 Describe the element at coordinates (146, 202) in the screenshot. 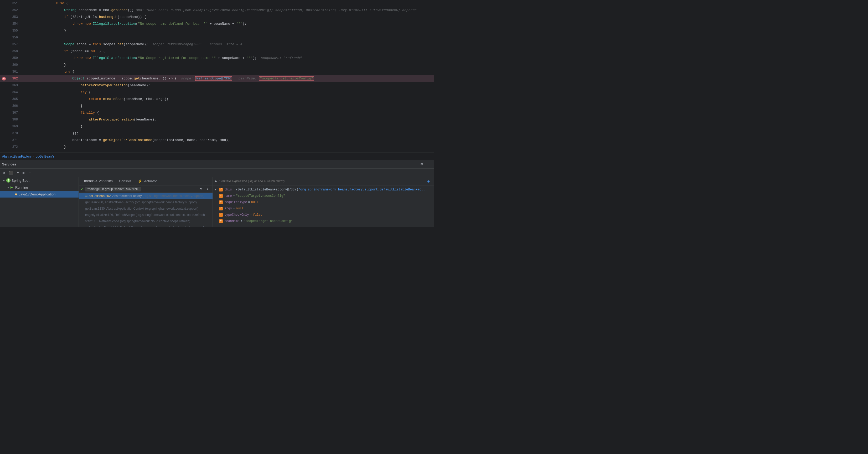

I see `stack-frame-1: getBean:200, AbstractBeanFactory (org.sp…` at that location.